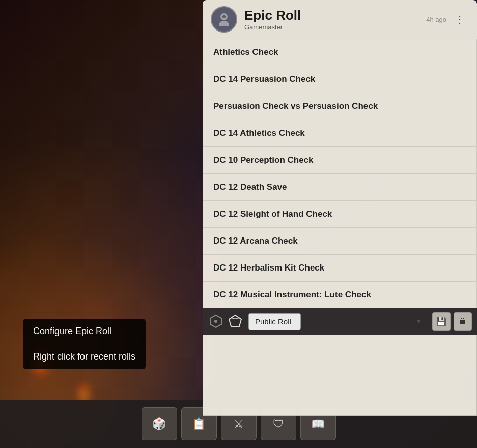 This screenshot has width=477, height=448. I want to click on timestamp-label: 4h ago, so click(436, 19).